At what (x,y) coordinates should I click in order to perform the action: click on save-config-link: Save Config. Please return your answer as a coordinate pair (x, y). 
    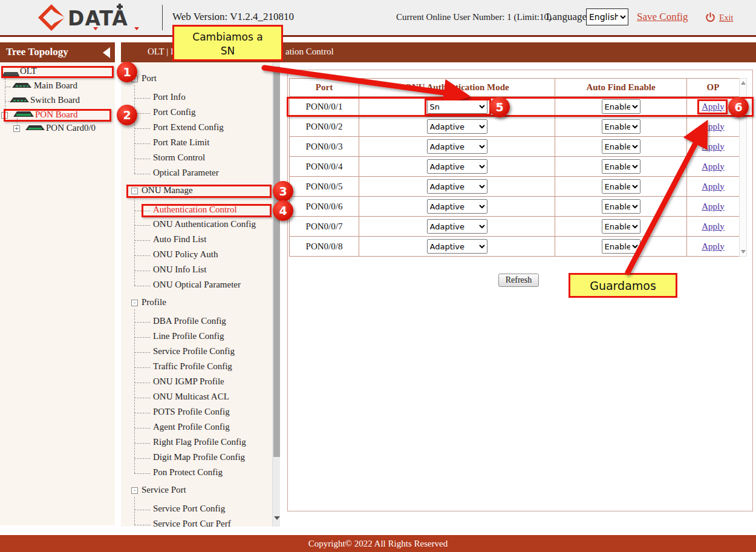
    Looking at the image, I should click on (663, 17).